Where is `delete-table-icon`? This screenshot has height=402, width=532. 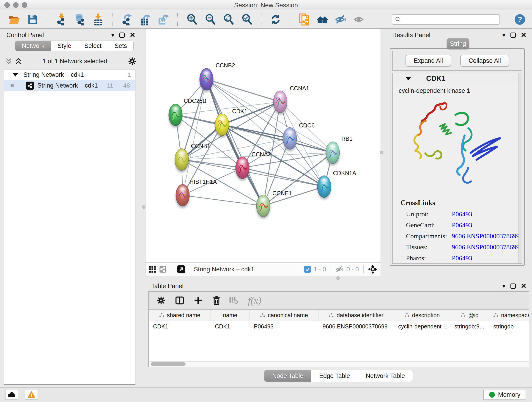
delete-table-icon is located at coordinates (234, 300).